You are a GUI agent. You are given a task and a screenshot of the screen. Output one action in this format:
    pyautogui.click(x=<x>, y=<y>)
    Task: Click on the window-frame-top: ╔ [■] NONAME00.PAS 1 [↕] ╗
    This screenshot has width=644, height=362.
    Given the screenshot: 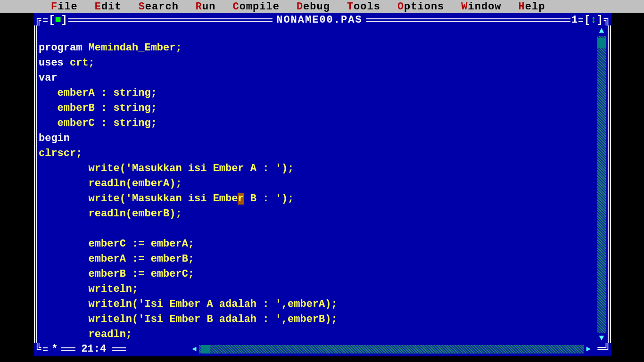 What is the action you would take?
    pyautogui.click(x=322, y=20)
    